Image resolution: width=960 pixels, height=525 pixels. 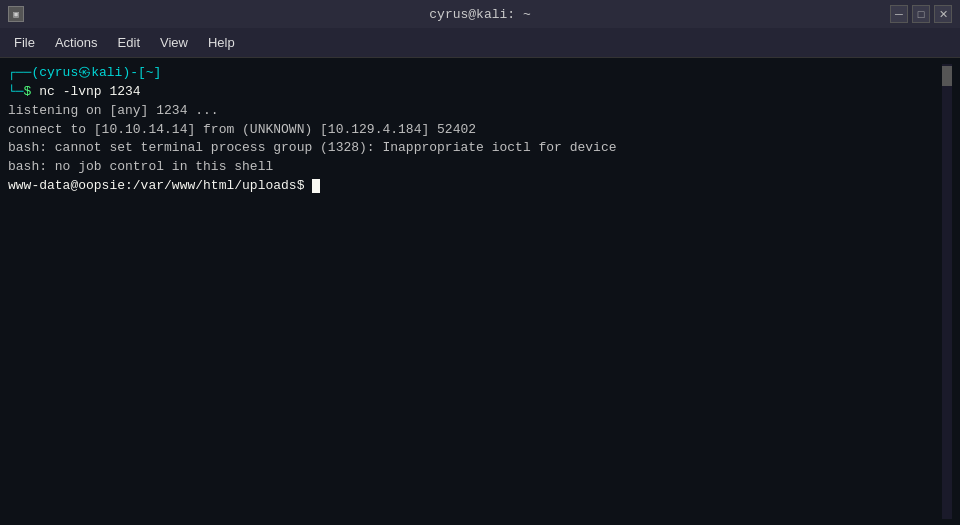 What do you see at coordinates (921, 14) in the screenshot?
I see `window-controls: ─ □ ✕` at bounding box center [921, 14].